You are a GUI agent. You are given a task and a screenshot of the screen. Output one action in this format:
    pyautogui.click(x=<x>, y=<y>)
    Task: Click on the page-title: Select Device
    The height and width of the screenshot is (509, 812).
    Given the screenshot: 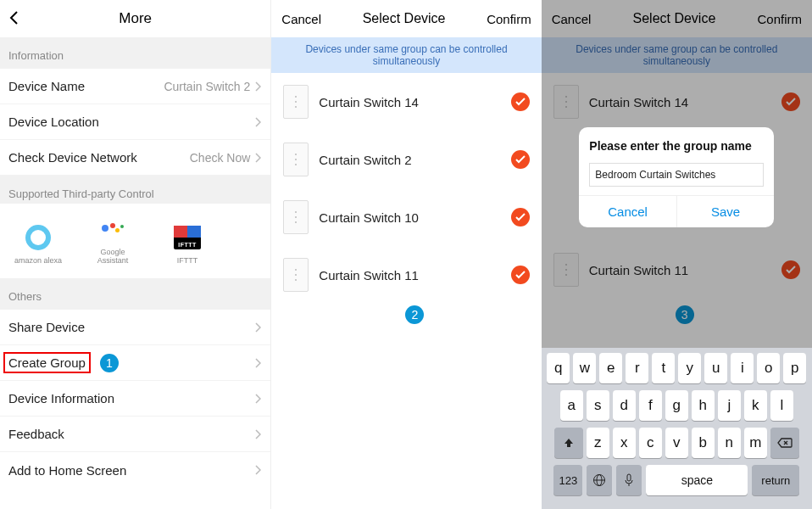 What is the action you would take?
    pyautogui.click(x=404, y=19)
    